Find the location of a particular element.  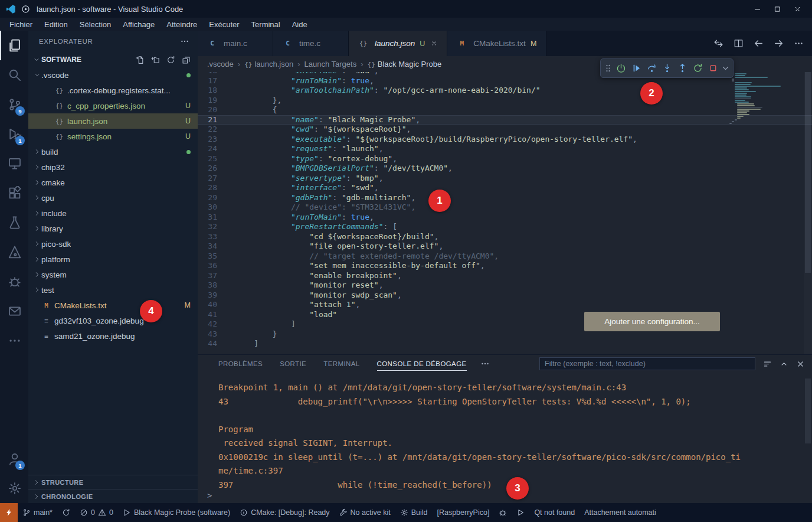

arrow-left-icon is located at coordinates (759, 44).